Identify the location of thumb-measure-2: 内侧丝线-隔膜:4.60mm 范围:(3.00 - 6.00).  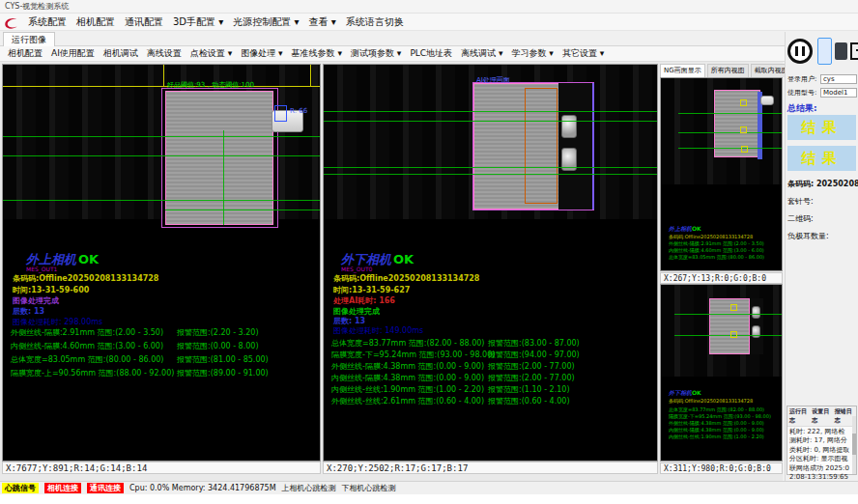
(717, 250).